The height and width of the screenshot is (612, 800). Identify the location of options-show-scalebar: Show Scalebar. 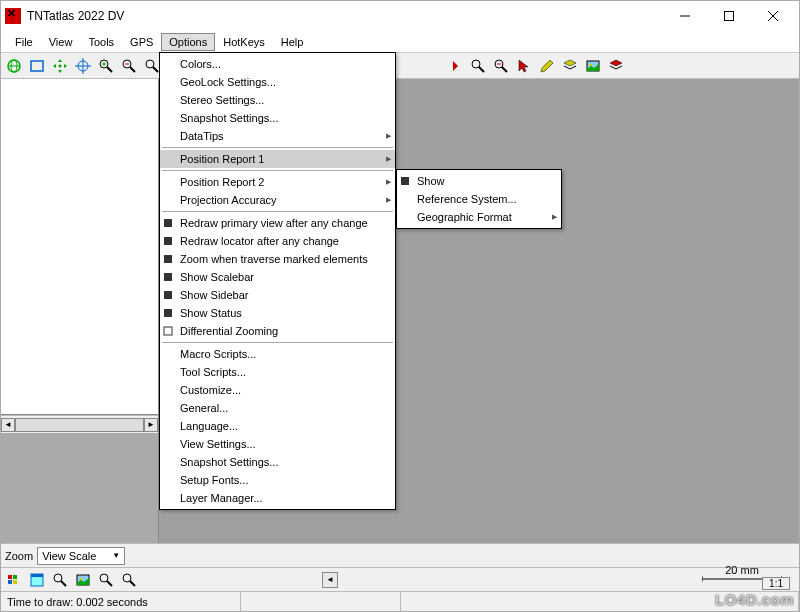
(278, 277).